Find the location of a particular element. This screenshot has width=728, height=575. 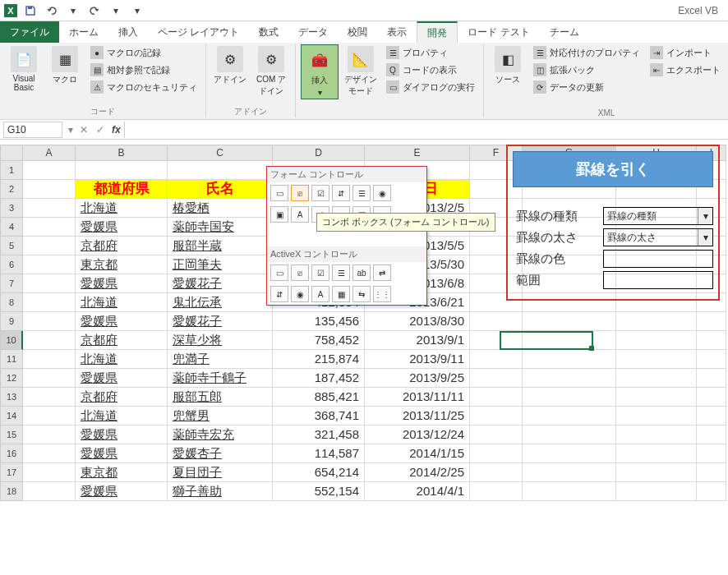

cell: 夏目団子 is located at coordinates (220, 473).